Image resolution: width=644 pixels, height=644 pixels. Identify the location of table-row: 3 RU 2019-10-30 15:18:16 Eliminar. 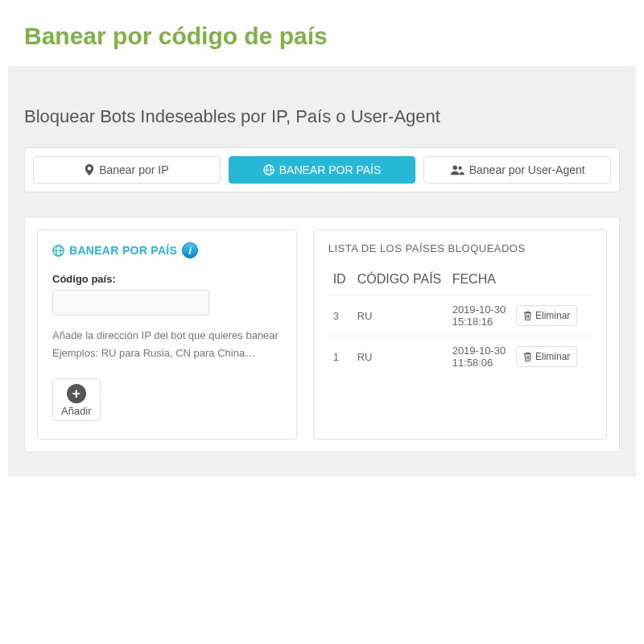
(460, 316).